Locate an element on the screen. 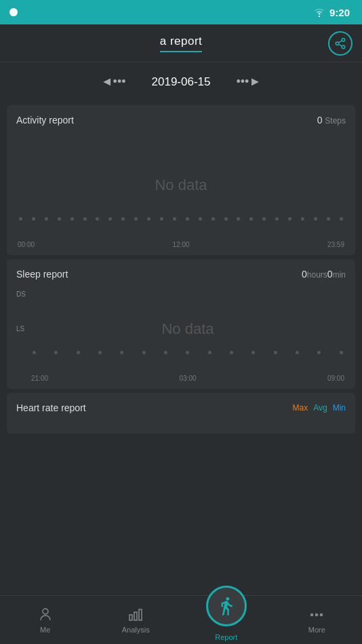 The height and width of the screenshot is (644, 362). status-right: 9:20 is located at coordinates (333, 12).